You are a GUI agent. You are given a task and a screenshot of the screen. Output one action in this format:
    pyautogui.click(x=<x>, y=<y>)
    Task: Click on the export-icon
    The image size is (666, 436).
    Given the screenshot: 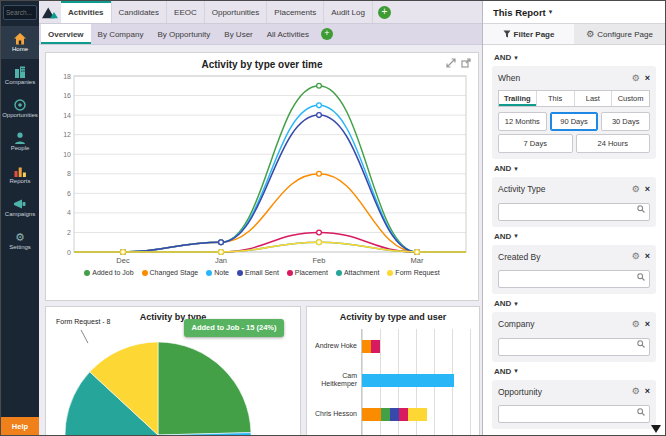 What is the action you would take?
    pyautogui.click(x=466, y=63)
    